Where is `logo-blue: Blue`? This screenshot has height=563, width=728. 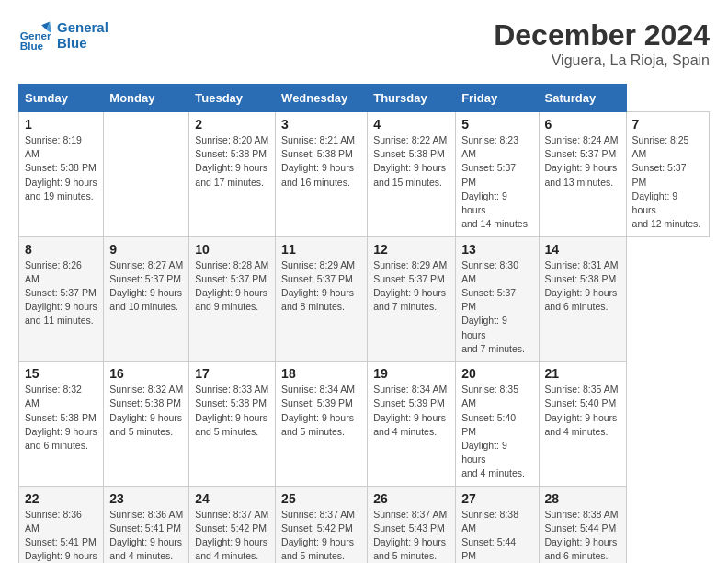 logo-blue: Blue is located at coordinates (83, 42).